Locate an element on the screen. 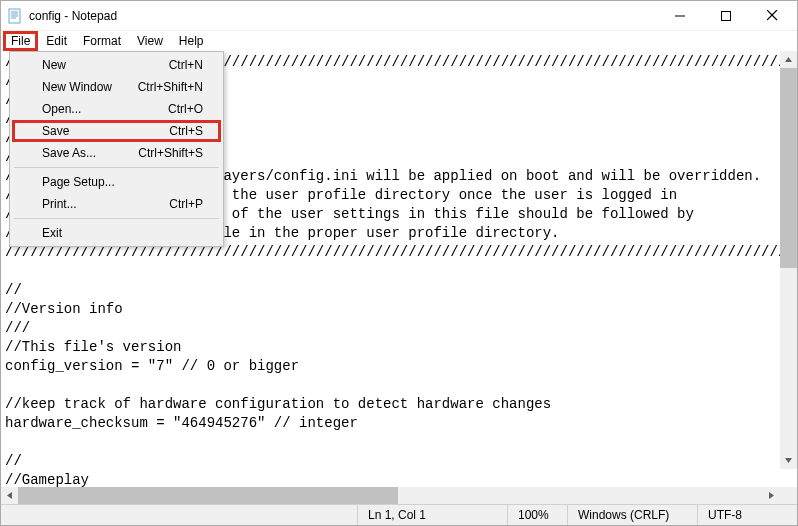  vertical-scroll-thumb is located at coordinates (788, 168).